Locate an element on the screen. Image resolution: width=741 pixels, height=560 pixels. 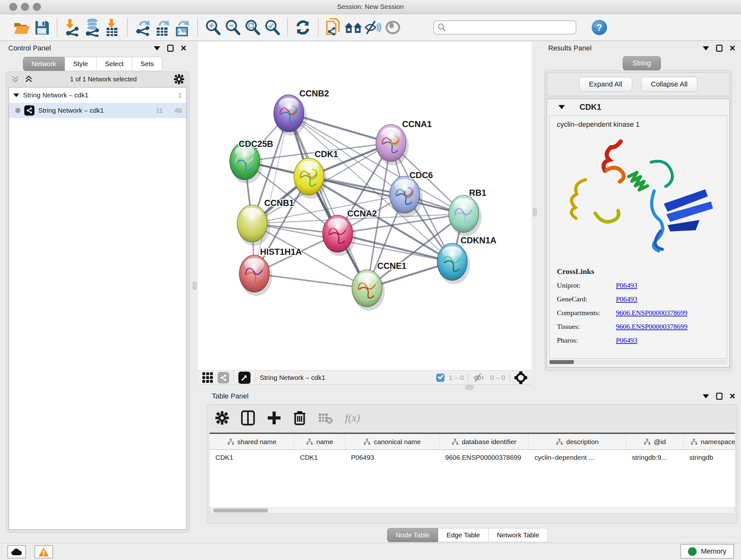
node-CCNA2 is located at coordinates (339, 236).